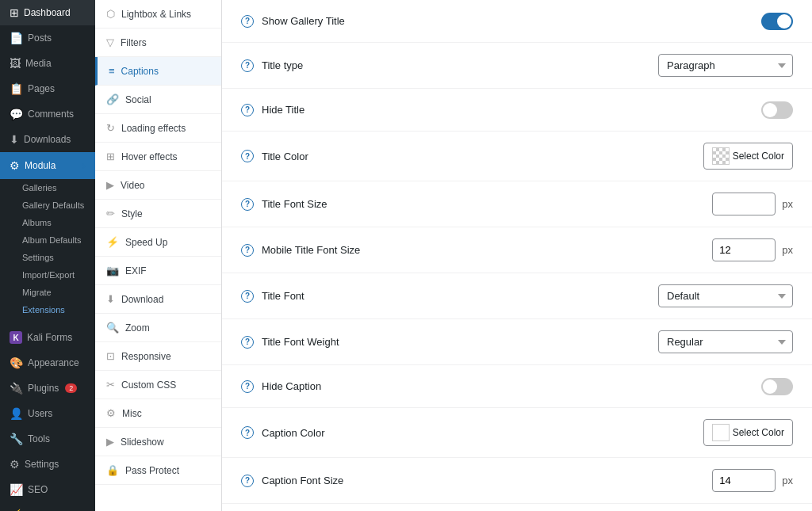  I want to click on sidebar-sub-settings: Settings, so click(48, 257).